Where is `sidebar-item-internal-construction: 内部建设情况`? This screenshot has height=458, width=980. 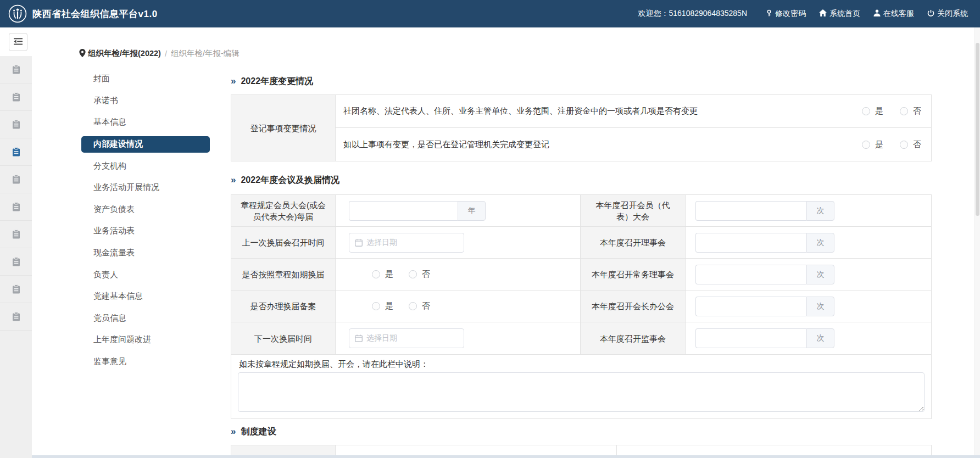 sidebar-item-internal-construction: 内部建设情况 is located at coordinates (146, 144).